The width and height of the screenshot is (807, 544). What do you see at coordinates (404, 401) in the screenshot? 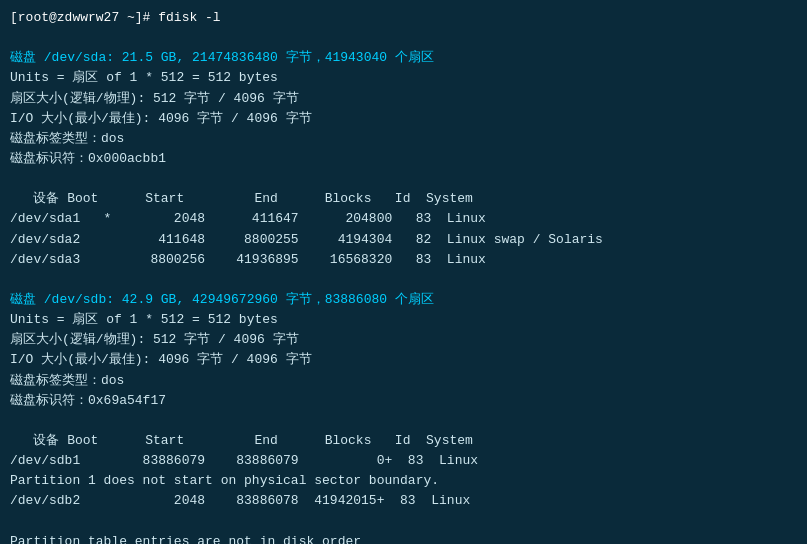
I see `sdb_info6: 磁盘标识符：0x69a54f17` at bounding box center [404, 401].